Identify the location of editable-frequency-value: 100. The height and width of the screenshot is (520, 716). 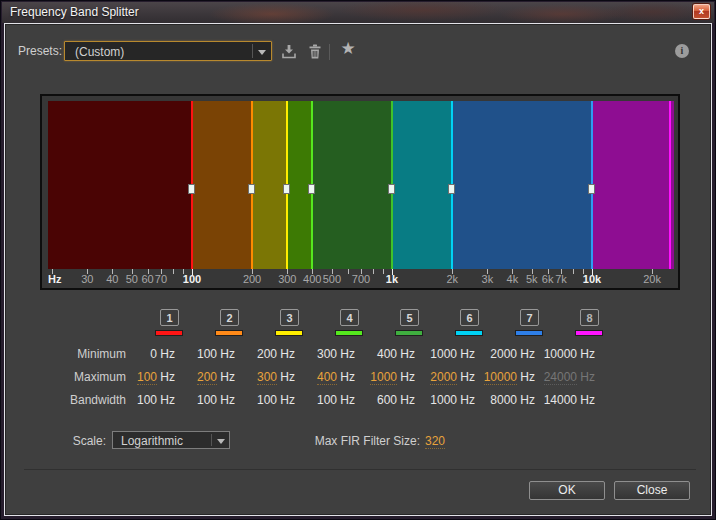
(147, 378).